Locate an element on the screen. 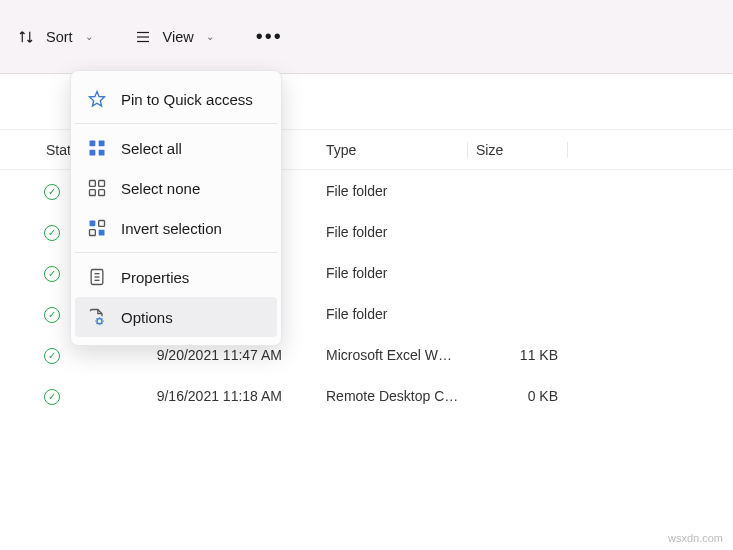  options-icon is located at coordinates (97, 317).